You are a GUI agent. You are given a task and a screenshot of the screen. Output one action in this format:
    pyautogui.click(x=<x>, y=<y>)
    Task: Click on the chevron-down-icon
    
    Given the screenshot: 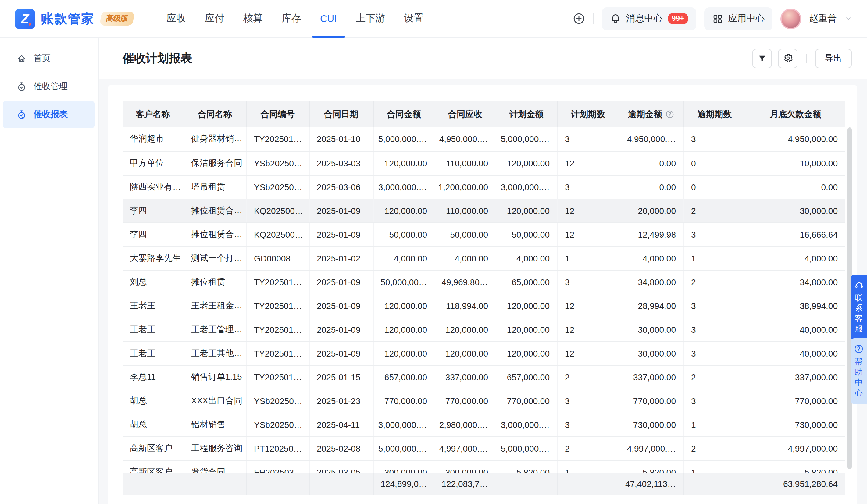 What is the action you would take?
    pyautogui.click(x=848, y=19)
    